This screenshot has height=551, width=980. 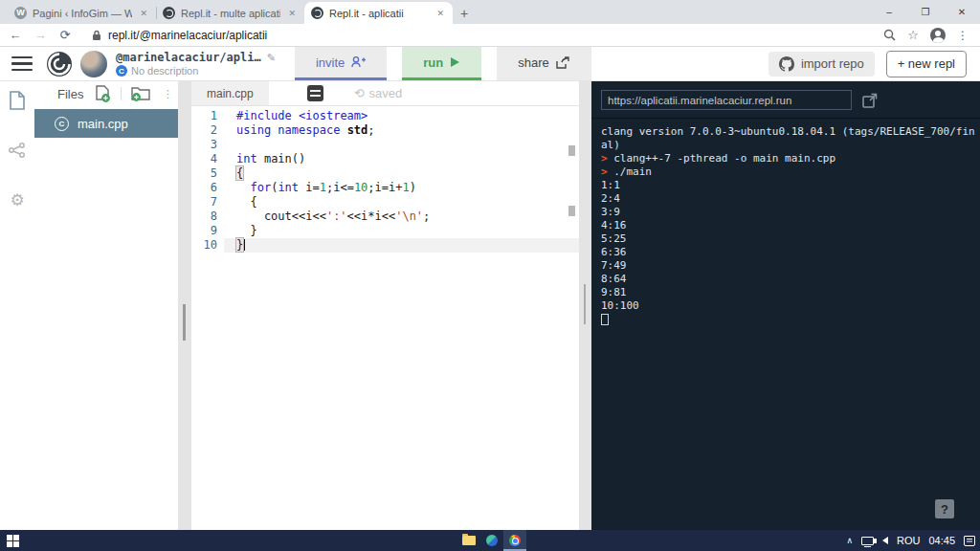 I want to click on clock: 04:45, so click(x=942, y=540).